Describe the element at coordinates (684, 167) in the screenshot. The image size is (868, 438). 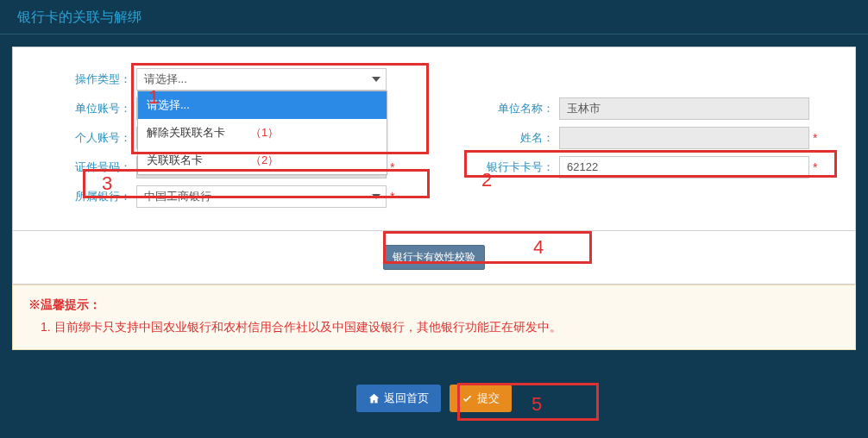
I see `input-card-no: 62122` at that location.